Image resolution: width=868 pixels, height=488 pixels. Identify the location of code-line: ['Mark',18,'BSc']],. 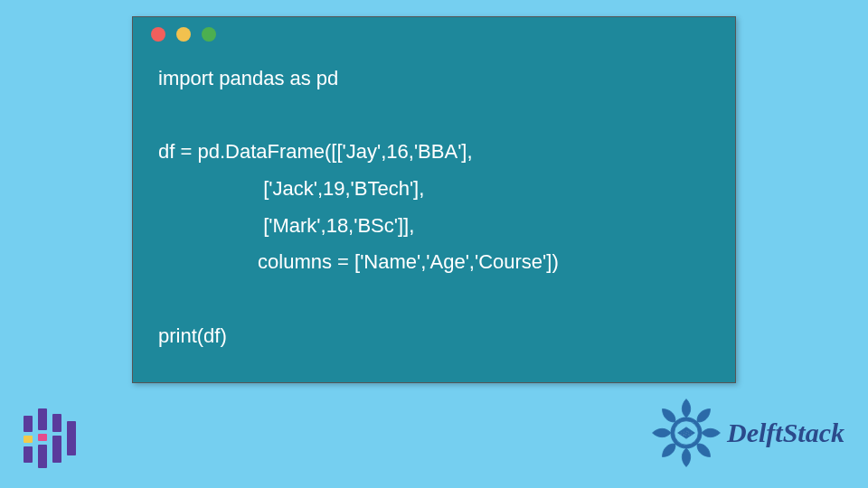
(286, 226).